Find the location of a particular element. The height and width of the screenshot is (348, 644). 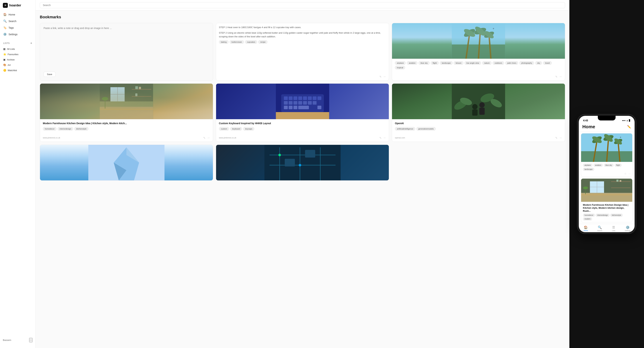

card-url: www.pinterest.co.uk is located at coordinates (228, 138).